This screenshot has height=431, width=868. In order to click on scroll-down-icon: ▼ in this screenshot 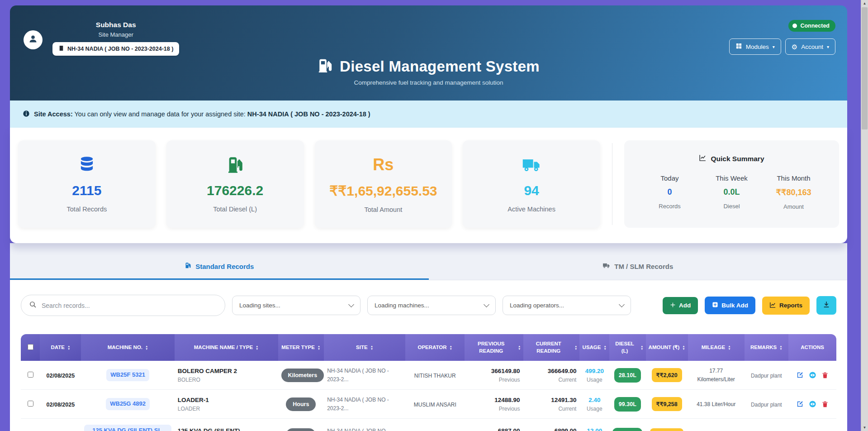, I will do `click(865, 427)`.